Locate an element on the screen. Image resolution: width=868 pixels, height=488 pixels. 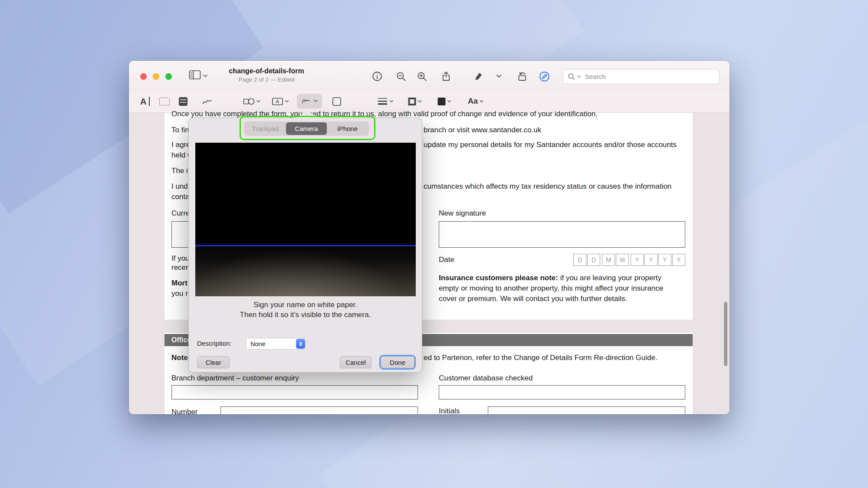
sketch-tool is located at coordinates (207, 102).